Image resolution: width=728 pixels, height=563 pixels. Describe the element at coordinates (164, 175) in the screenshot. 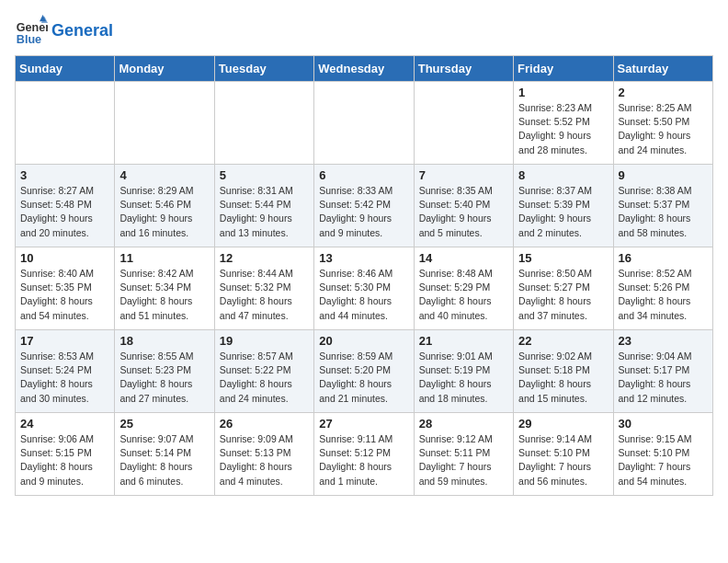

I see `day-number: 4` at that location.